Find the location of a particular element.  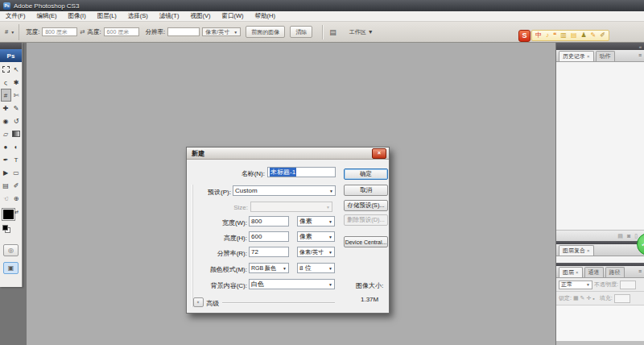

tool-preset-picker: # ▼ is located at coordinates (10, 32).